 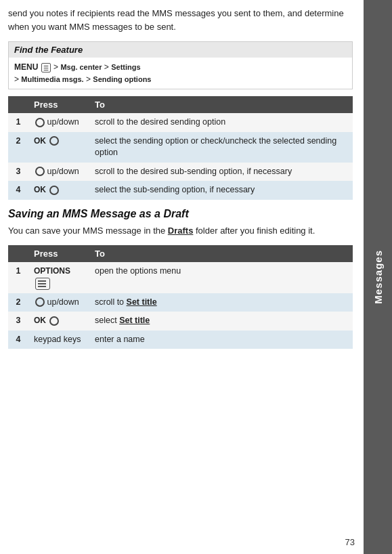 What do you see at coordinates (221, 253) in the screenshot?
I see `table2-to-header: To` at bounding box center [221, 253].